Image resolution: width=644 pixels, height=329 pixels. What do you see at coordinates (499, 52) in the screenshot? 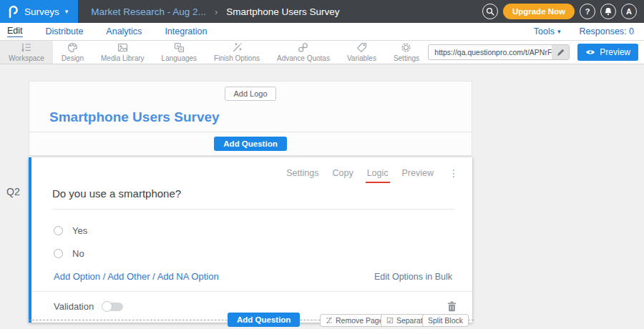
I see `survey-url-field` at bounding box center [499, 52].